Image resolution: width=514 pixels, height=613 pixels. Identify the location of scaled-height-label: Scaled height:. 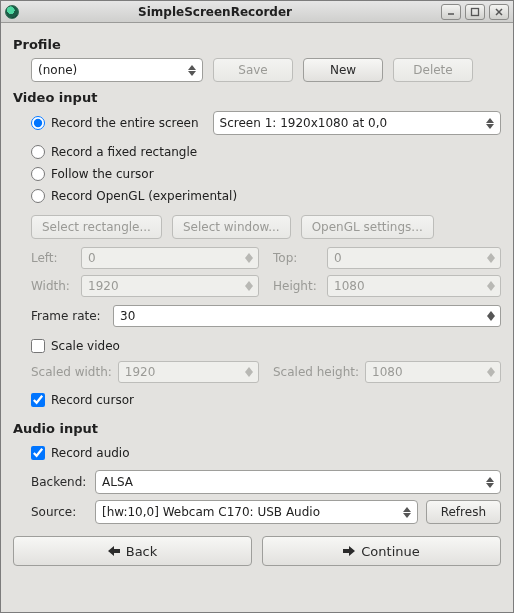
(316, 372).